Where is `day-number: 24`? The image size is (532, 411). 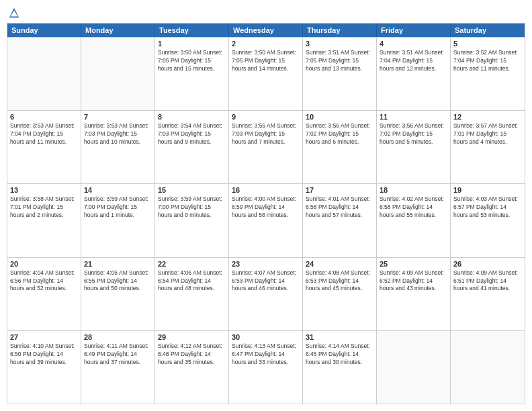
day-number: 24 is located at coordinates (340, 264).